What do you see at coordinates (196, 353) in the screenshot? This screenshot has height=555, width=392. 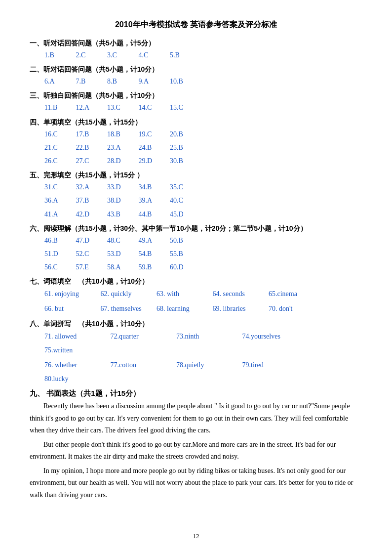 I see `section8: 八、单词拼写 （共10小题，计10分） 71. allowed 72.quart…` at bounding box center [196, 353].